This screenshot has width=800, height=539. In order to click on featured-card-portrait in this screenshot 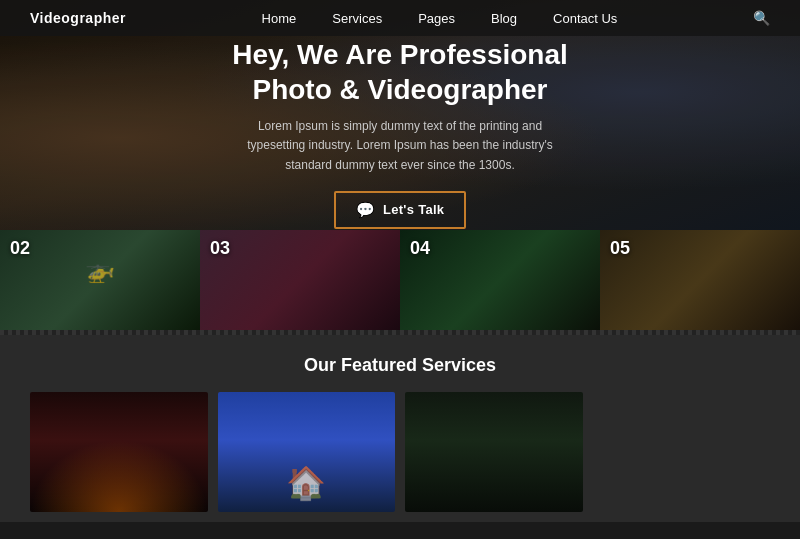, I will do `click(494, 452)`.